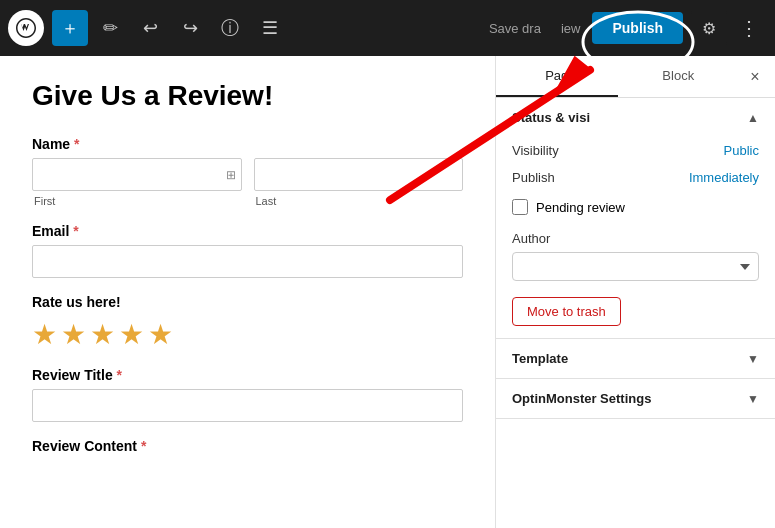  Describe the element at coordinates (248, 172) in the screenshot. I see `name-field-group: Name * ⊞ First Last` at that location.